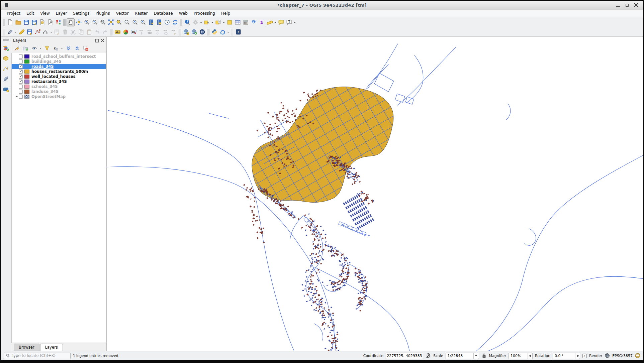  What do you see at coordinates (6, 48) in the screenshot?
I see `data-source-manager-icon` at bounding box center [6, 48].